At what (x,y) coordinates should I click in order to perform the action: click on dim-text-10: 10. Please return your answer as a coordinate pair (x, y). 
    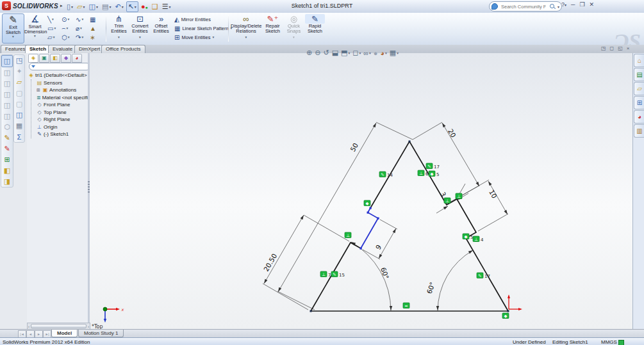
    Looking at the image, I should click on (493, 194).